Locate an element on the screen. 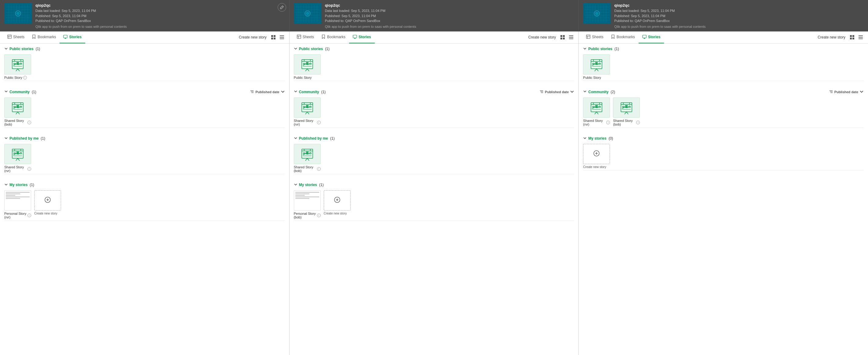 The image size is (868, 355). edit-button is located at coordinates (282, 7).